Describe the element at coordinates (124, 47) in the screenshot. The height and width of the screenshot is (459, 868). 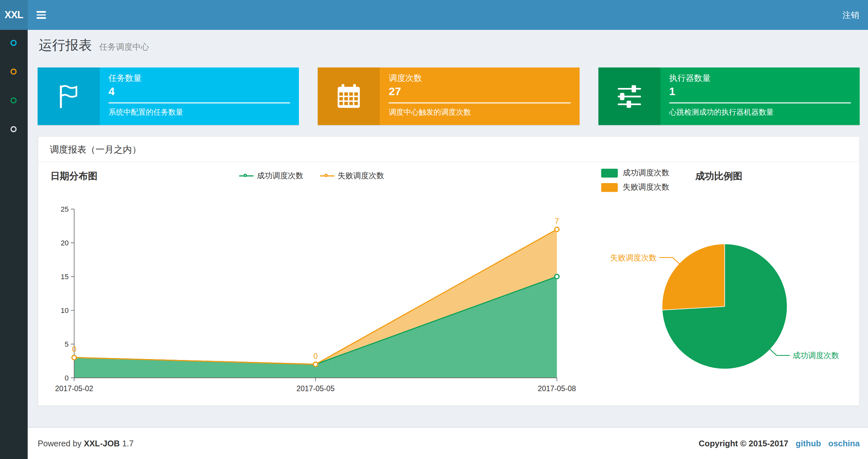
I see `page-subtitle: 任务调度中心` at that location.